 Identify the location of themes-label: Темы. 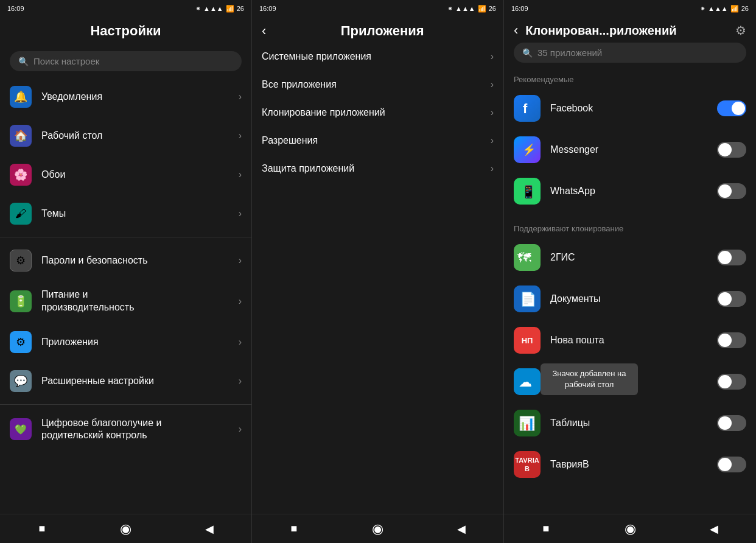
(140, 214).